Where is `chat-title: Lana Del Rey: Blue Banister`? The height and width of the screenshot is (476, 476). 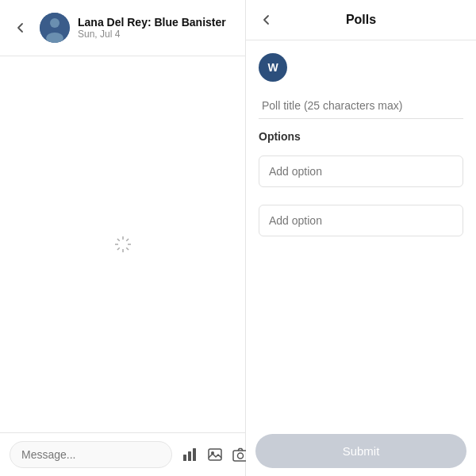
chat-title: Lana Del Rey: Blue Banister is located at coordinates (152, 22).